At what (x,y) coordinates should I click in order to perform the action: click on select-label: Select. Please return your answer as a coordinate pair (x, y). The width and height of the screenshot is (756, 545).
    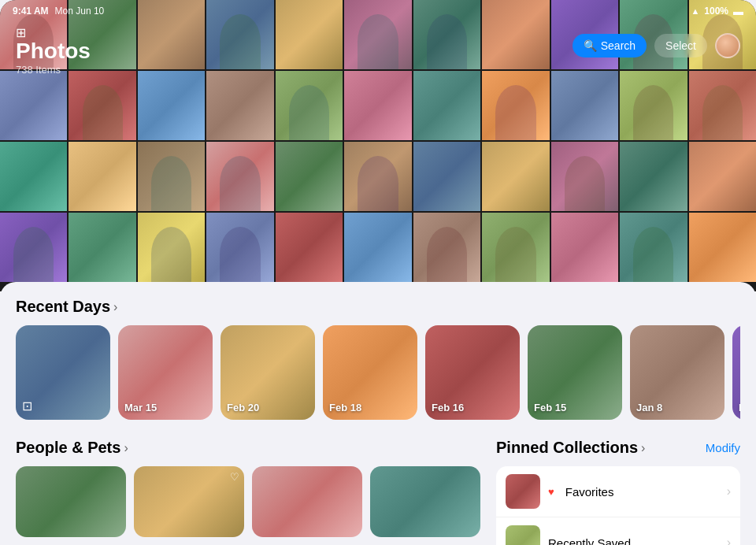
    Looking at the image, I should click on (680, 46).